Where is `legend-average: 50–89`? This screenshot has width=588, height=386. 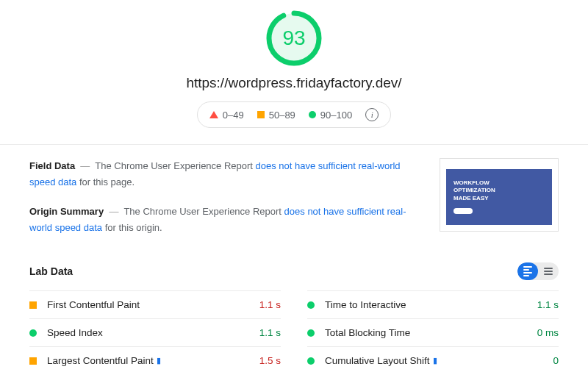 legend-average: 50–89 is located at coordinates (276, 115).